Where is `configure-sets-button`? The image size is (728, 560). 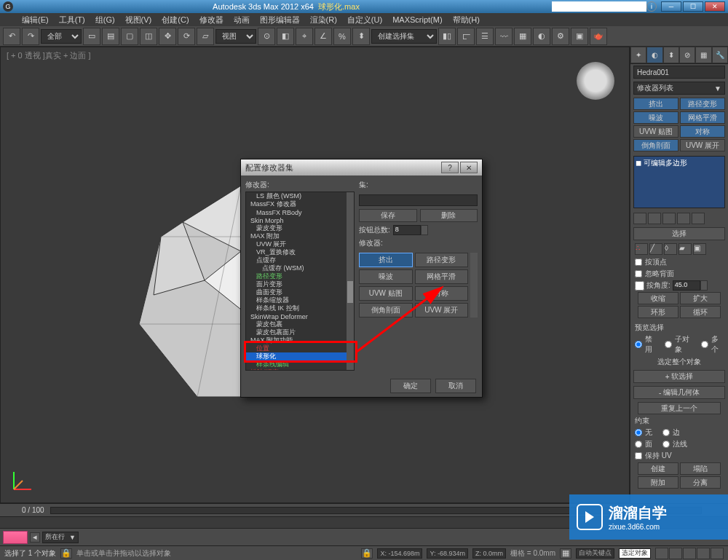
configure-sets-button is located at coordinates (698, 218).